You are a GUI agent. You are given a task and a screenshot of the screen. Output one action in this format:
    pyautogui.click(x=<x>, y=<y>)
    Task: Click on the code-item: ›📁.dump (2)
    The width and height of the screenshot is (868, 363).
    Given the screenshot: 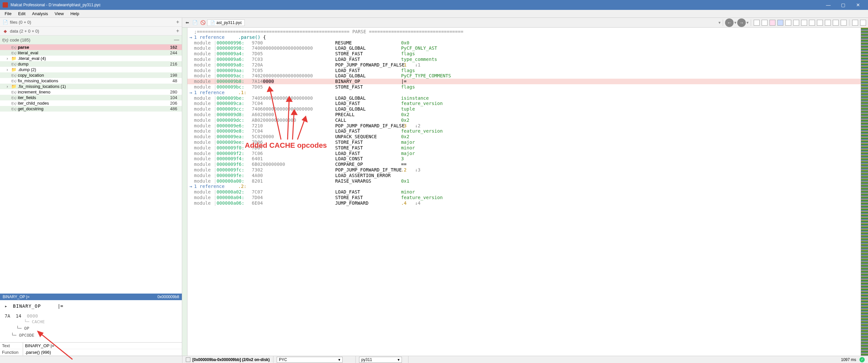 What is the action you would take?
    pyautogui.click(x=91, y=69)
    